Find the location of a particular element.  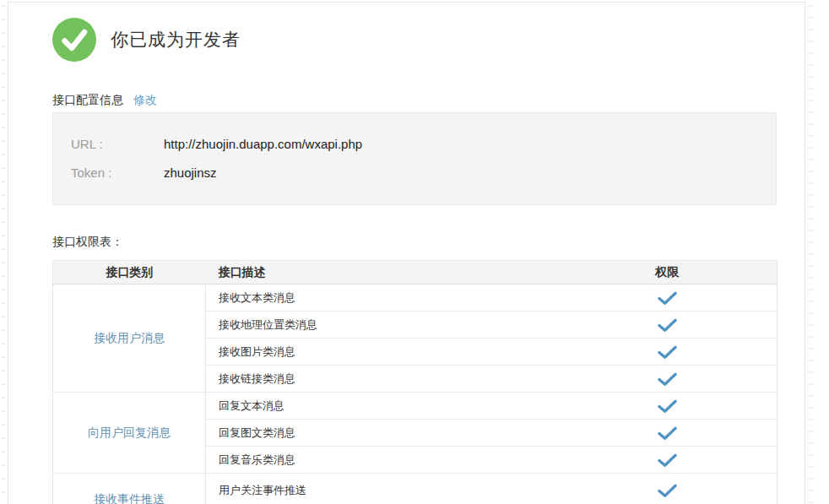

page-top-border is located at coordinates (407, 2).